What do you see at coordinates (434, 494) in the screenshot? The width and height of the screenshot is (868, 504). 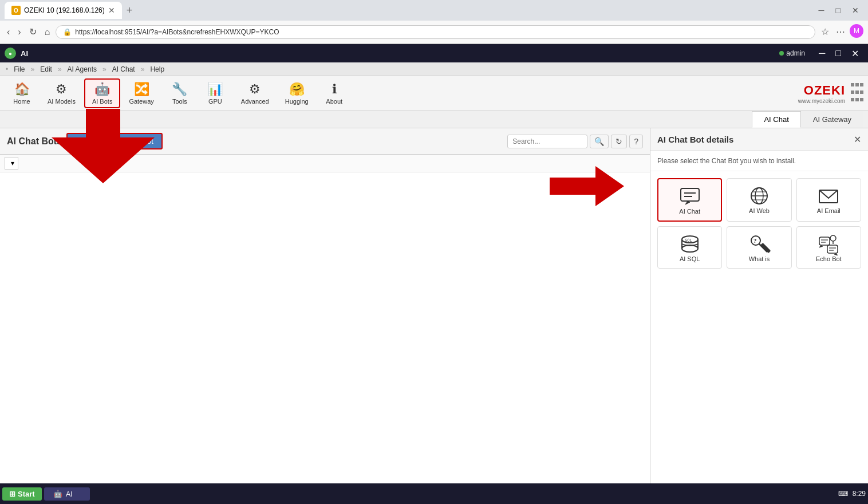 I see `taskbar: ⊞ Start 🤖 AI ⌨ 8:29` at bounding box center [434, 494].